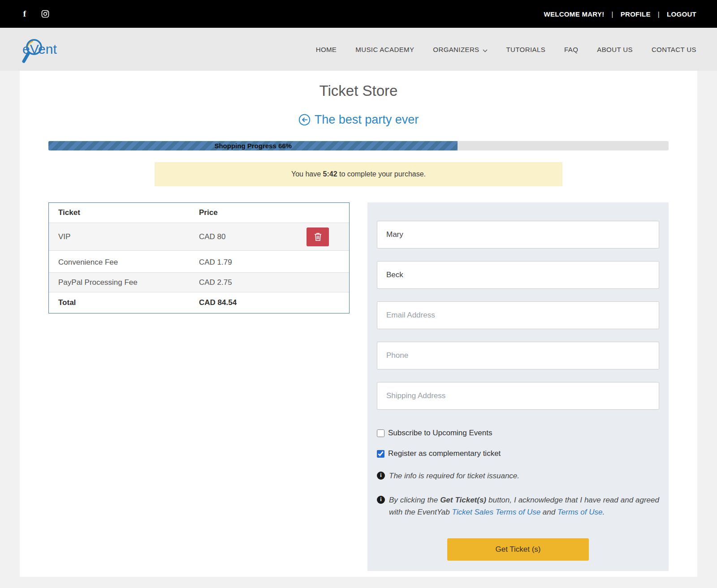 The height and width of the screenshot is (588, 717). What do you see at coordinates (274, 303) in the screenshot?
I see `total-price: CAD 84.54` at bounding box center [274, 303].